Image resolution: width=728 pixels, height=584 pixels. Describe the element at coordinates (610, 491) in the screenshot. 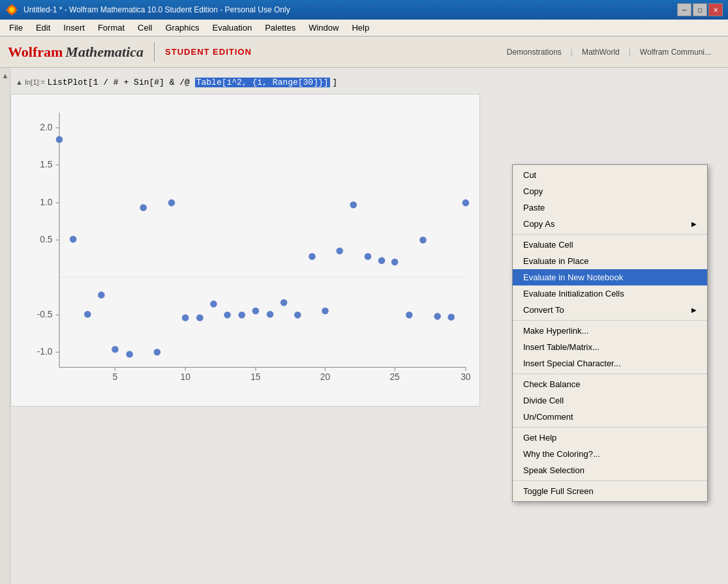

I see `ctx-section-view: Toggle Full Screen` at that location.